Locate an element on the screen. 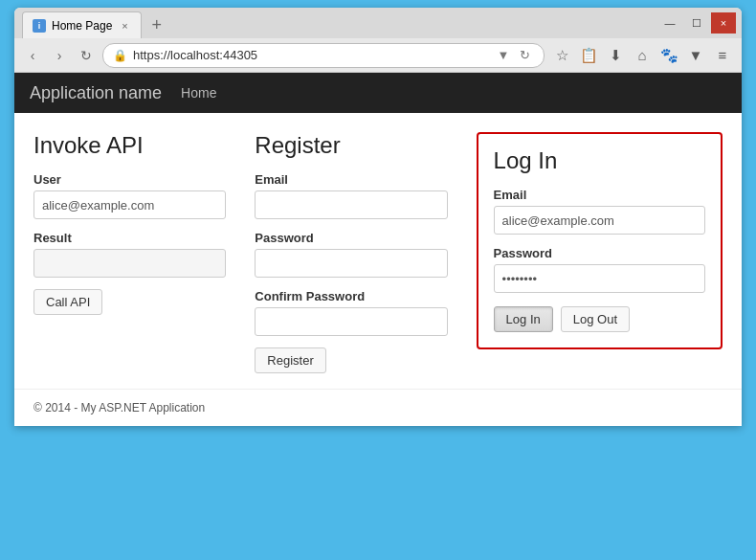 The image size is (756, 560). result-field-group: Result is located at coordinates (130, 255).